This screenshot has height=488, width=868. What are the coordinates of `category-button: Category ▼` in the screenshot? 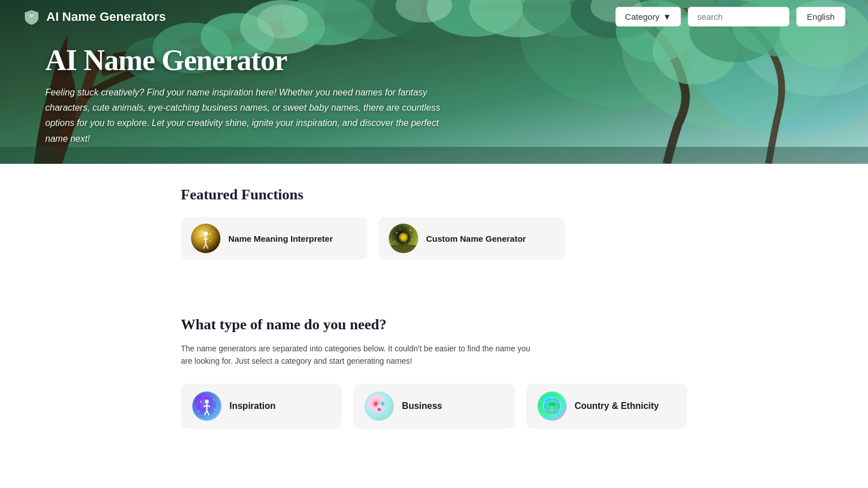 It's located at (648, 17).